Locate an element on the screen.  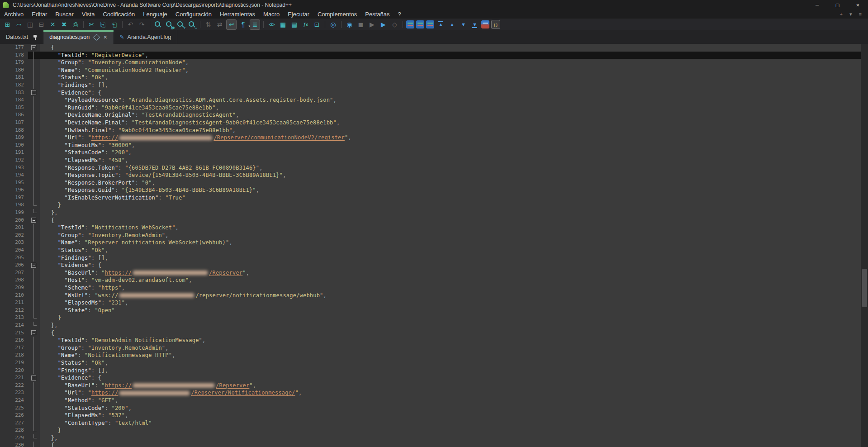
save-icon: ◫ is located at coordinates (30, 24).